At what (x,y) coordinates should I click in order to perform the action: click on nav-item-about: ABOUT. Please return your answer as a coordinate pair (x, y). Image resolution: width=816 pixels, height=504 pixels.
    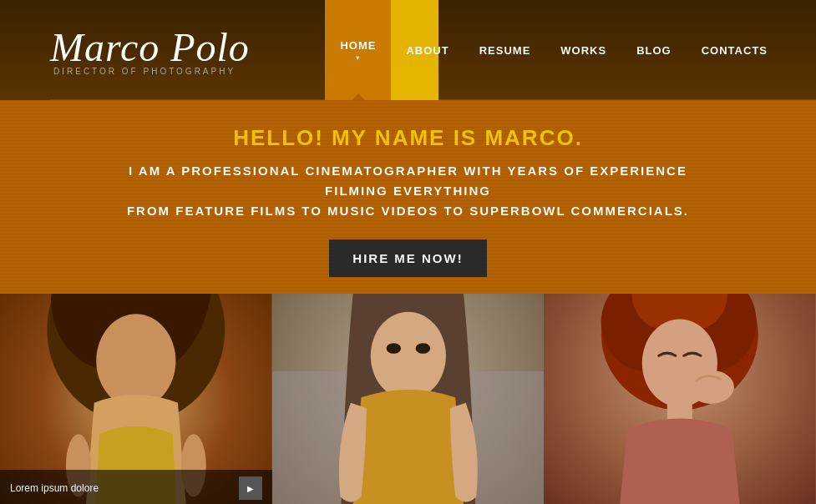
    Looking at the image, I should click on (428, 50).